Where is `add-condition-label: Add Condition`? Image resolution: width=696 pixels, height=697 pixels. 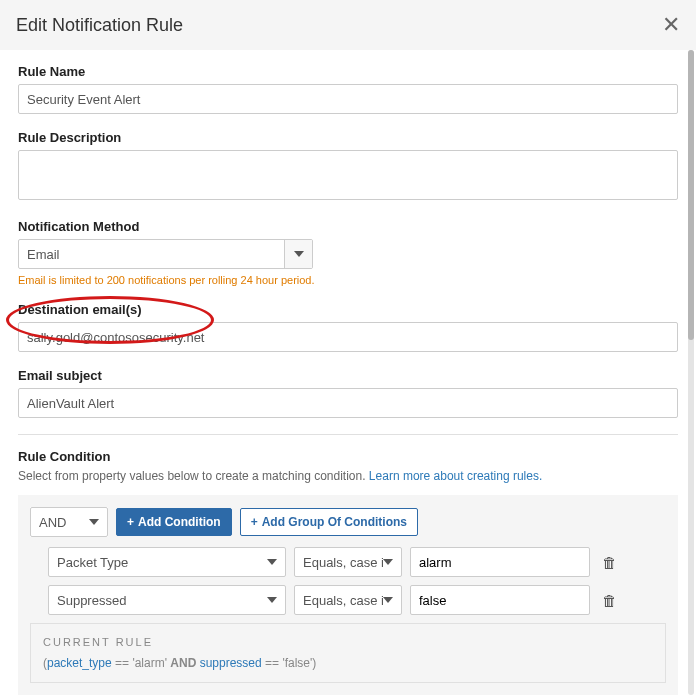 add-condition-label: Add Condition is located at coordinates (180, 522).